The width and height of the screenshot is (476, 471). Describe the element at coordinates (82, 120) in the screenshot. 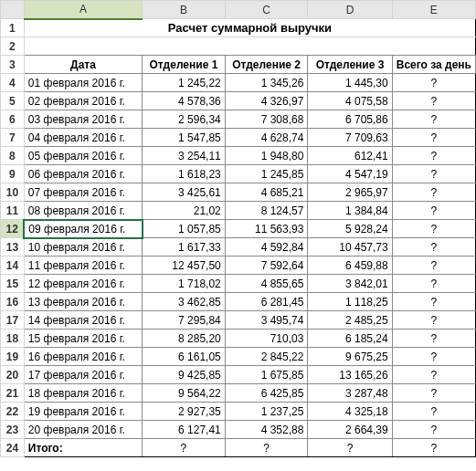

I see `date-cell: 03 февраля 2016 г.` at that location.